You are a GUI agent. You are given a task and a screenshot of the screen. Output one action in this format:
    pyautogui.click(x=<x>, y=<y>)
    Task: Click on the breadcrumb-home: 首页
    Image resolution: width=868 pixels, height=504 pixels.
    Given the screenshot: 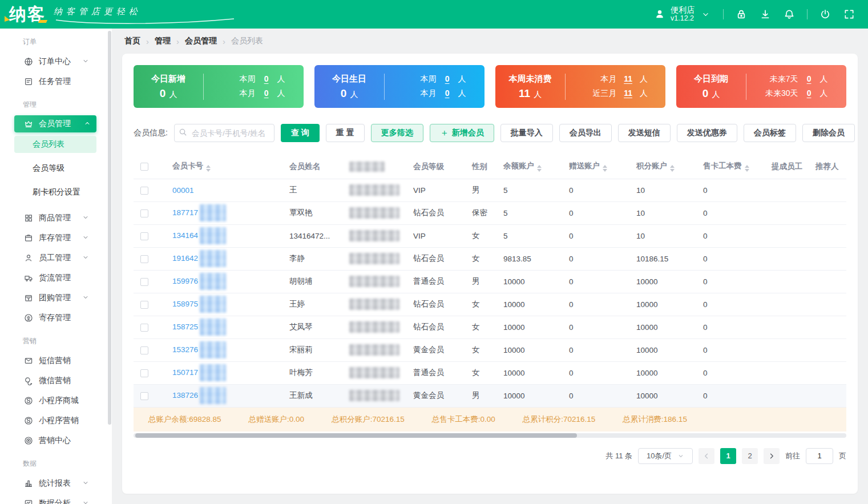 What is the action you would take?
    pyautogui.click(x=132, y=41)
    